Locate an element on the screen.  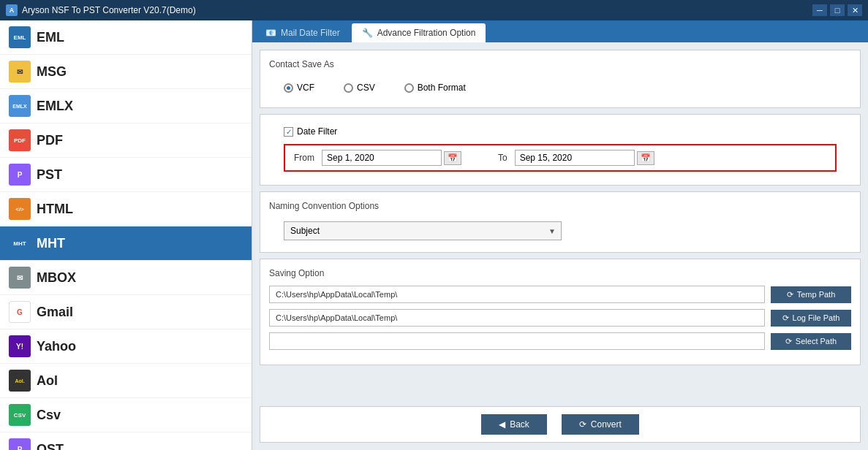
sidebar-label-aol: Aol is located at coordinates (47, 381).